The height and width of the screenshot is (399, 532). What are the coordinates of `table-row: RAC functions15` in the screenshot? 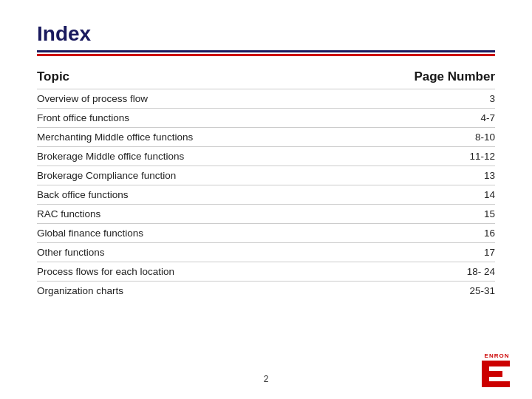 It's located at (266, 214).